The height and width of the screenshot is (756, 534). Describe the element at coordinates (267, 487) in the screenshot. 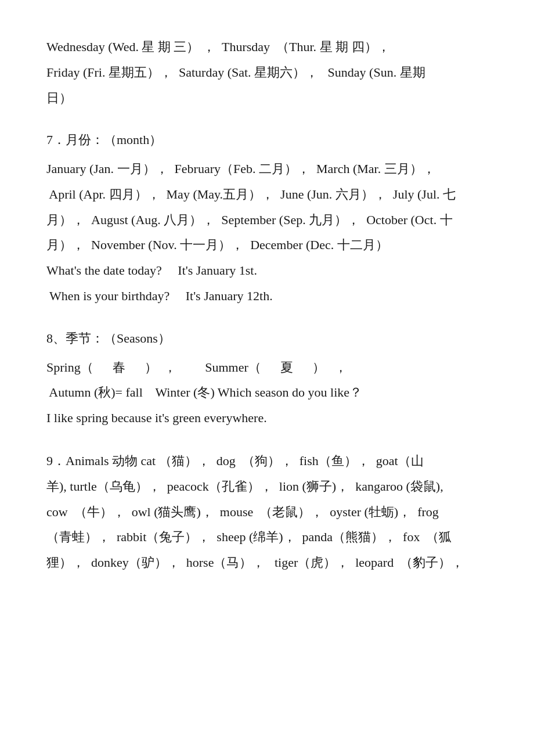

I see `animals-line-1: 羊), turtle（乌龟）， peacock（孔雀）， lion (狮子)， …` at that location.